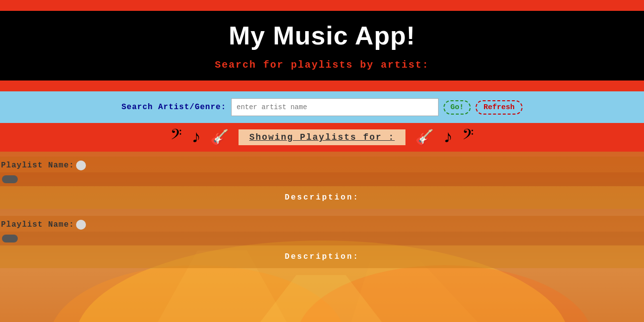  Describe the element at coordinates (425, 137) in the screenshot. I see `guitar-icon2: 🎸` at that location.